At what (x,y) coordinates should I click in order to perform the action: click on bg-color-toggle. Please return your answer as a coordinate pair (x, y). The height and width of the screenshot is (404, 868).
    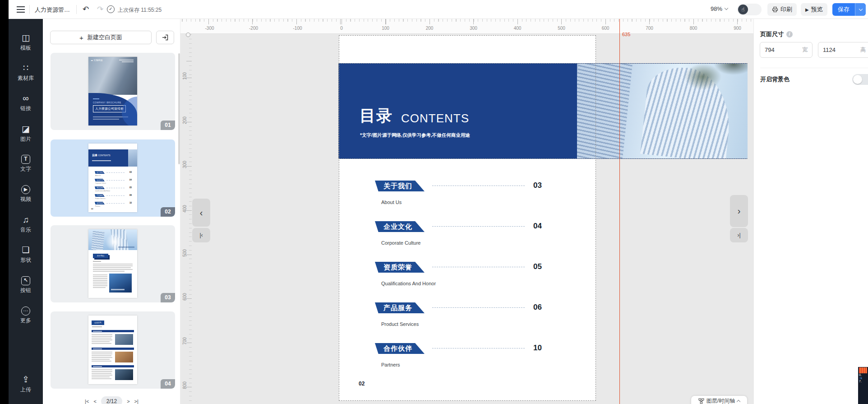
    Looking at the image, I should click on (860, 79).